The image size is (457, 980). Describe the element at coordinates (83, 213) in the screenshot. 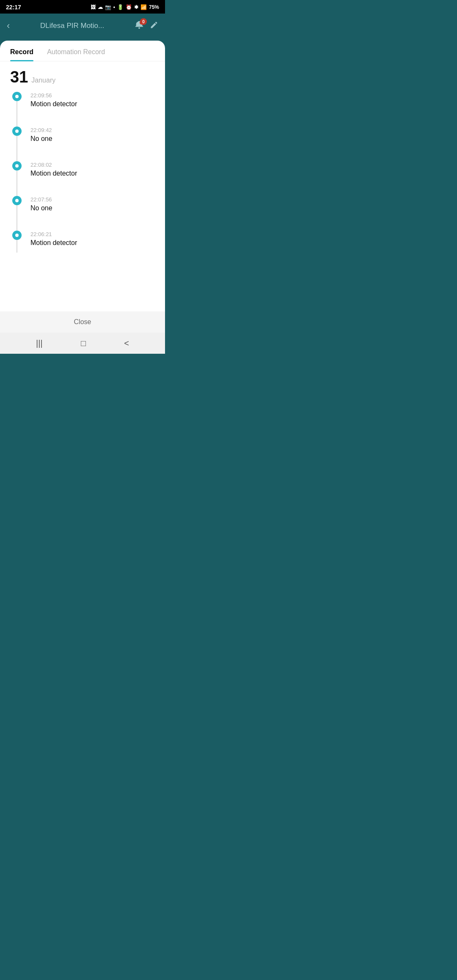

I see `list-item: 22:07:56 No one` at that location.